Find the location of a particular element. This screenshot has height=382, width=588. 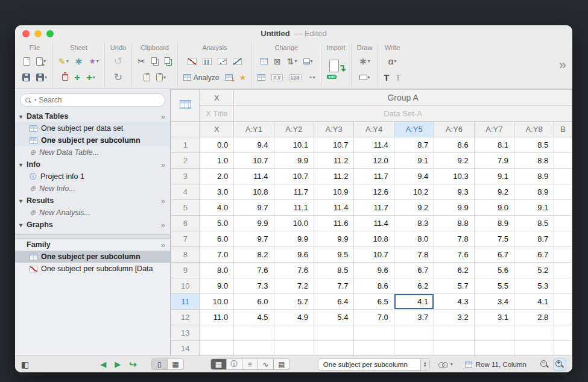

column-header: A:Y7 is located at coordinates (494, 130).